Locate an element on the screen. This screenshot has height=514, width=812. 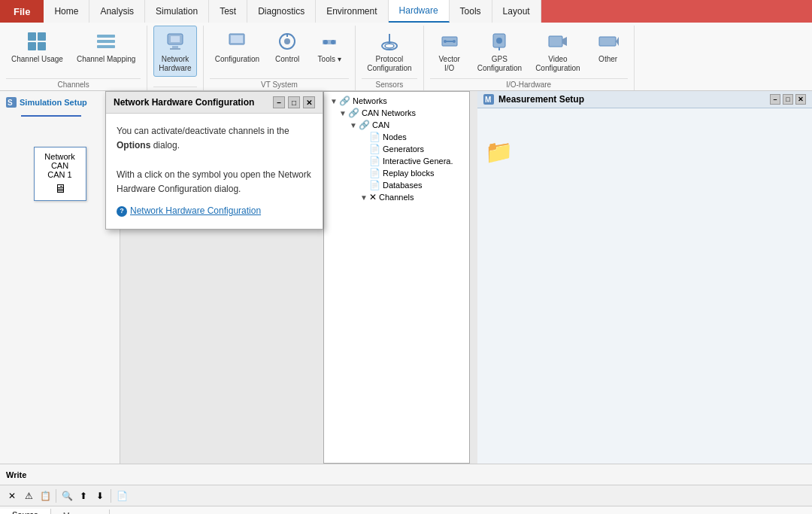
tree-item-networks: ▼ 🔗 Networks is located at coordinates (397, 101).